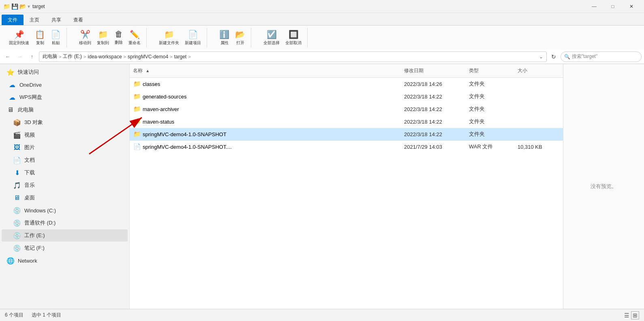 The width and height of the screenshot is (644, 321). Describe the element at coordinates (85, 38) in the screenshot. I see `move-button: ✂️ 移动到` at that location.